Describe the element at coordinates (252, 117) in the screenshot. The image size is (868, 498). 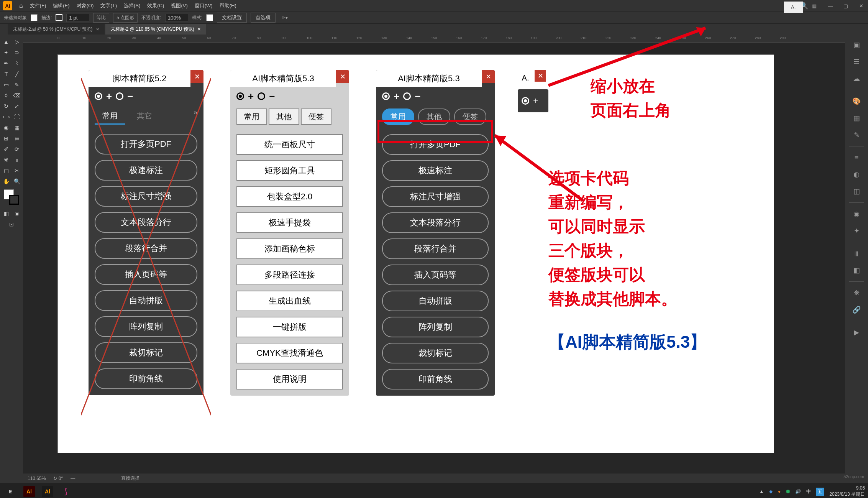
I see `tab-common: 常用` at that location.